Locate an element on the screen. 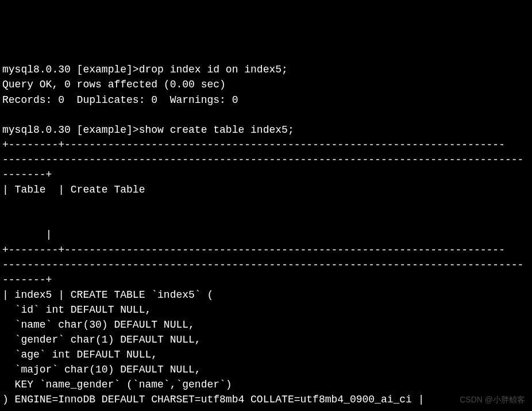  table-data: `id` int DEFAULT NULL, is located at coordinates (77, 310).